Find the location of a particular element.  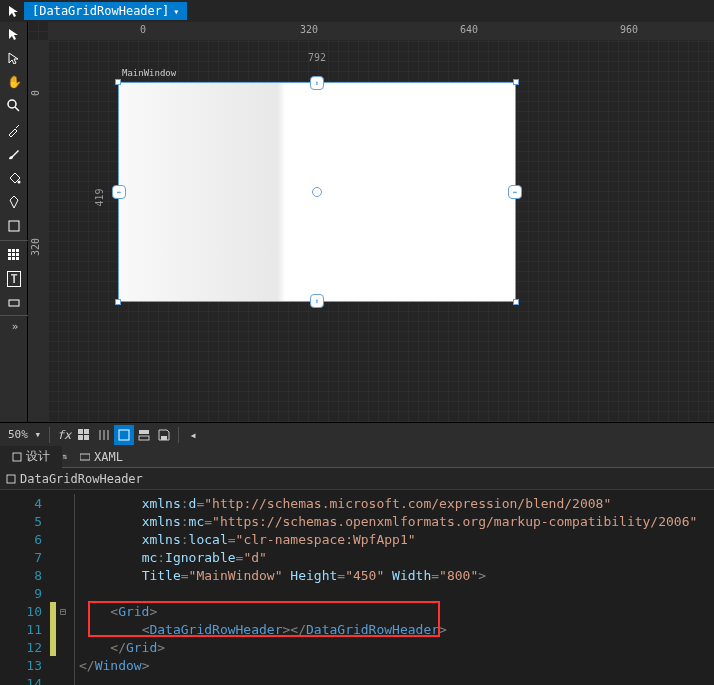

view-tabs: 设计 ⇅ XAML is located at coordinates (357, 457).